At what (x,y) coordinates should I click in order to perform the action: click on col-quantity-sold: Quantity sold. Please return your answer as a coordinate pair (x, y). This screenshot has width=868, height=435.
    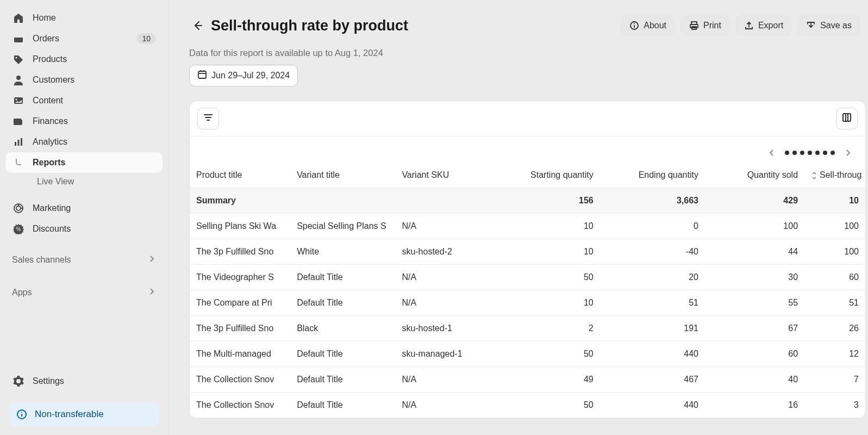
    Looking at the image, I should click on (754, 175).